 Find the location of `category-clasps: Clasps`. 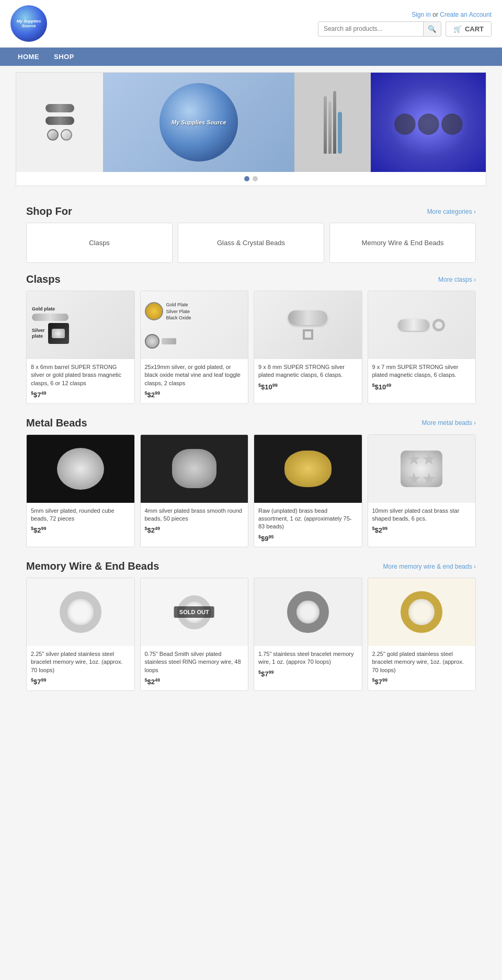

category-clasps: Clasps is located at coordinates (99, 243).